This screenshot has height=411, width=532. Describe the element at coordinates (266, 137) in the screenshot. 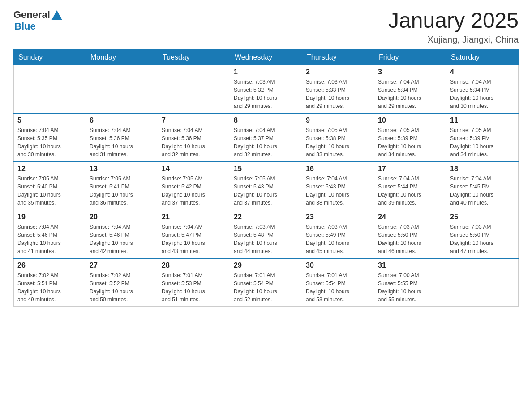

I see `calendar-cell: 8Sunrise: 7:04 AM Sunset: 5:37 PM Daylig…` at that location.